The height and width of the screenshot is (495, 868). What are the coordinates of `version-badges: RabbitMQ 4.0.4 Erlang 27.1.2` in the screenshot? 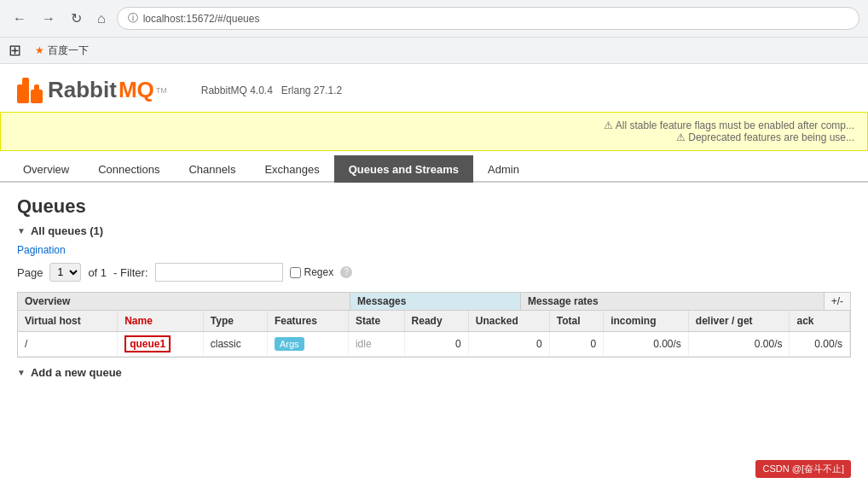 It's located at (271, 90).